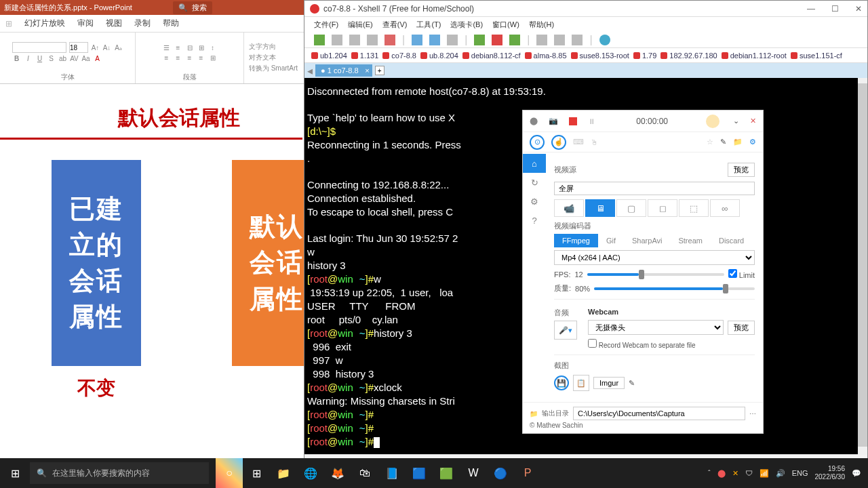 The width and height of the screenshot is (868, 488). I want to click on tb-firefox-icon: 🦊, so click(338, 473).